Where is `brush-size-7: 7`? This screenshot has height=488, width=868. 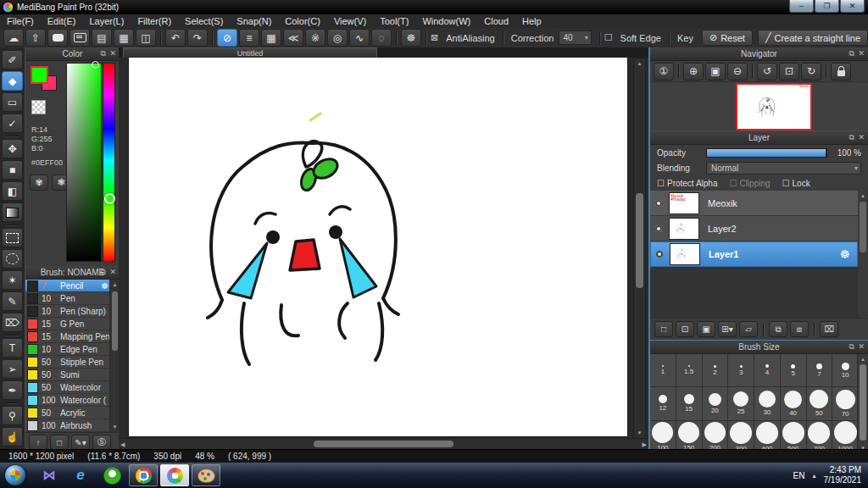 brush-size-7: 7 is located at coordinates (820, 370).